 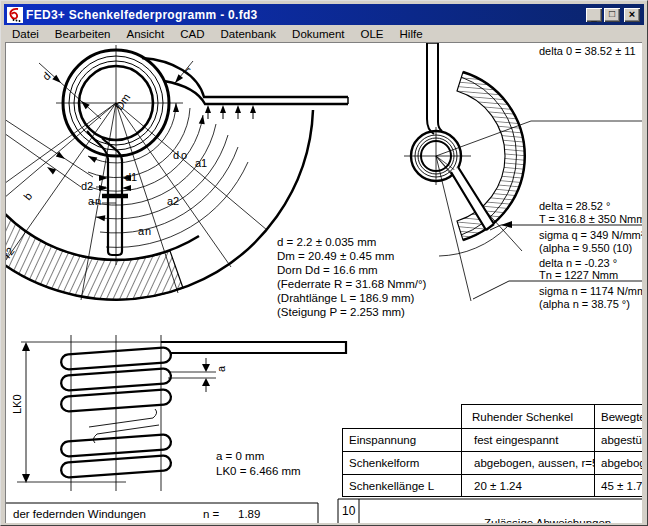 What do you see at coordinates (181, 155) in the screenshot?
I see `label-do: do` at bounding box center [181, 155].